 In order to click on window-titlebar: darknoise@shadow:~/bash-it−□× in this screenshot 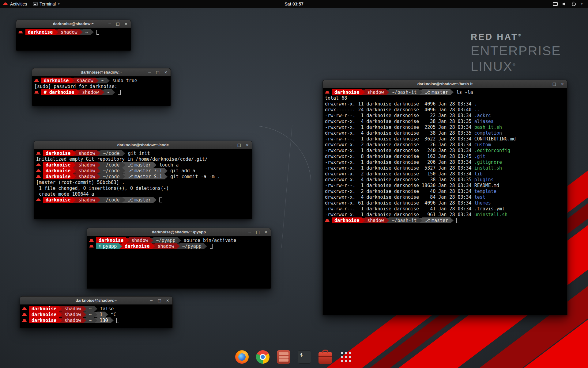, I will do `click(445, 84)`.